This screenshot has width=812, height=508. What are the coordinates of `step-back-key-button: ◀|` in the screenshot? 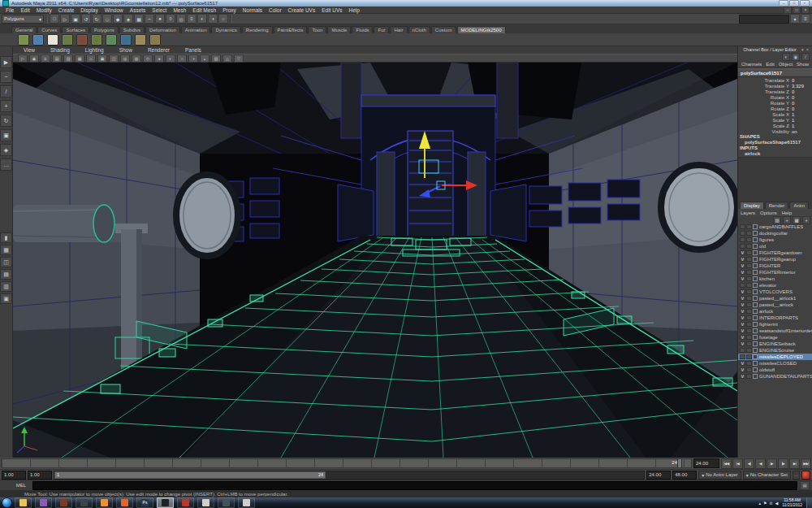 It's located at (749, 463).